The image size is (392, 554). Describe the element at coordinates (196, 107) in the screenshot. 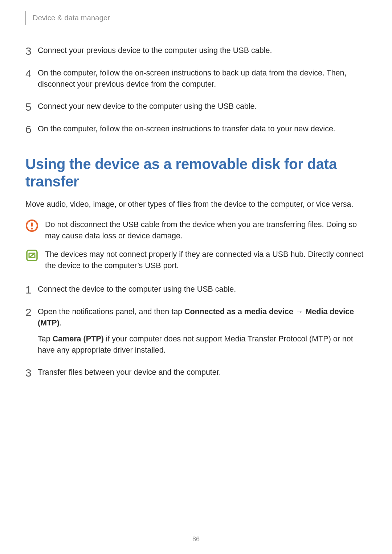

I see `top-step: 5Connect your new device to the computer…` at that location.